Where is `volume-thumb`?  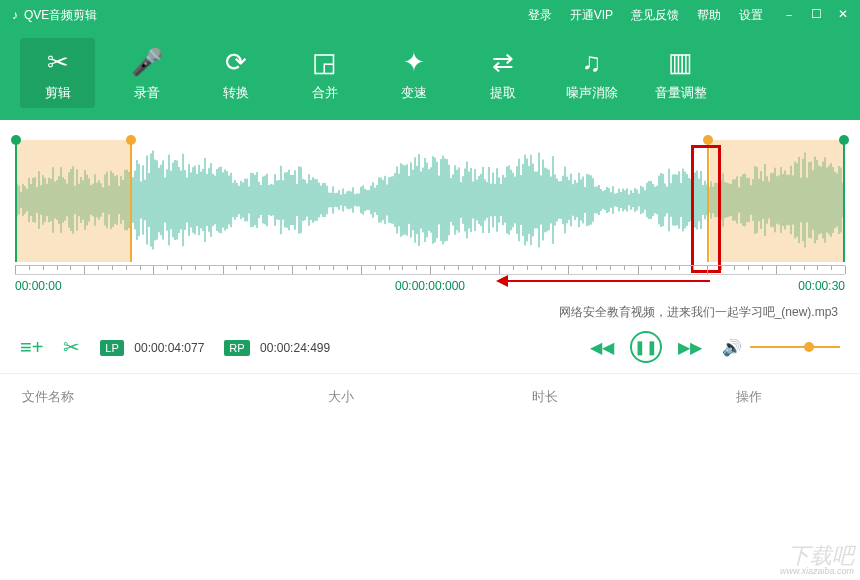 volume-thumb is located at coordinates (809, 347).